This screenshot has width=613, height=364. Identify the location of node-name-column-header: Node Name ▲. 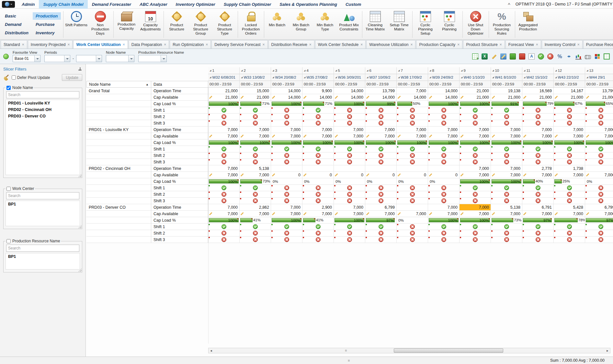
(119, 84).